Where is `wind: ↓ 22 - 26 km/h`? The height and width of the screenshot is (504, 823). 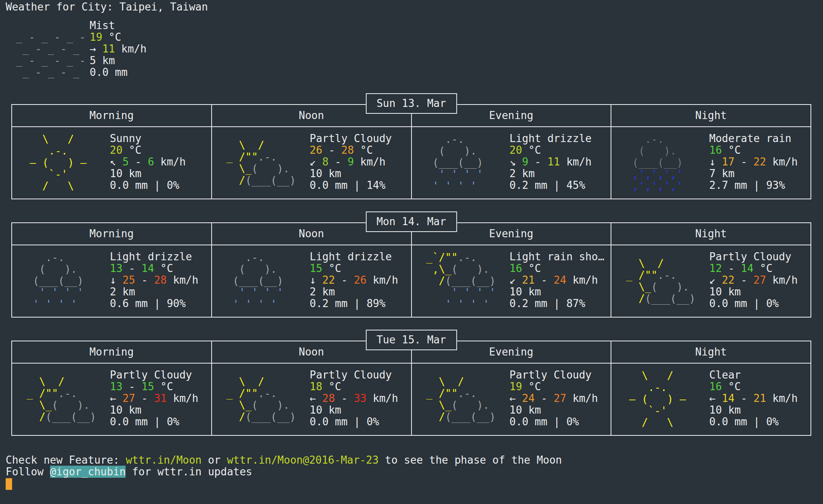 wind: ↓ 22 - 26 km/h is located at coordinates (360, 280).